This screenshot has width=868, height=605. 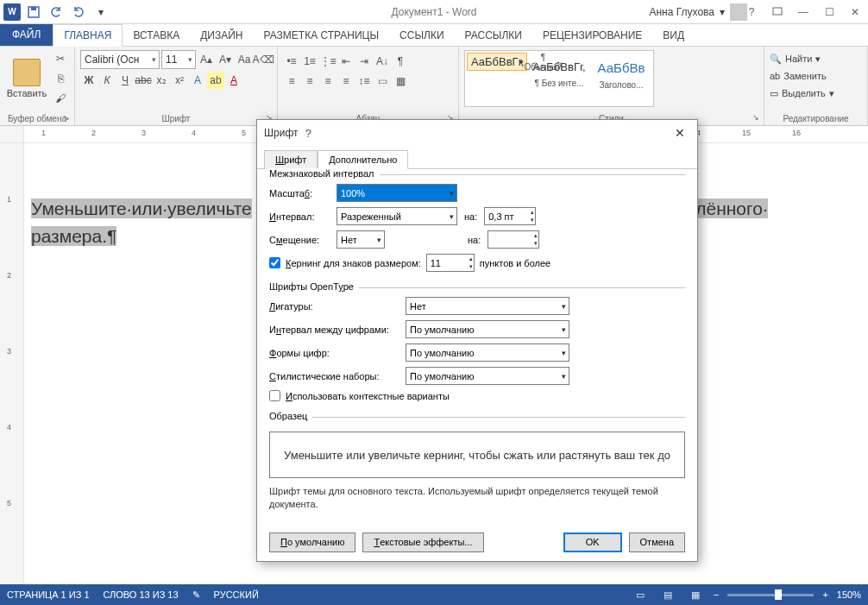 What do you see at coordinates (397, 193) in the screenshot?
I see `scale-combo: 100%` at bounding box center [397, 193].